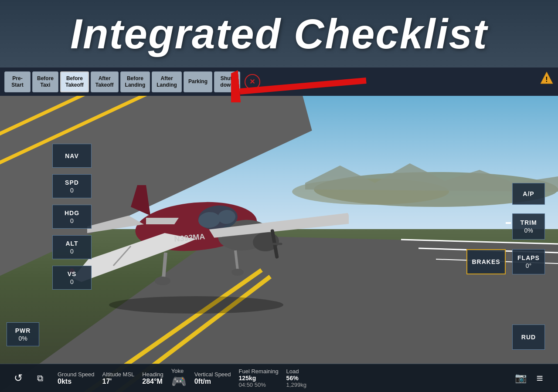 This screenshot has height=392, width=558. Describe the element at coordinates (153, 378) in the screenshot. I see `heading-group: Heading 284°M` at that location.